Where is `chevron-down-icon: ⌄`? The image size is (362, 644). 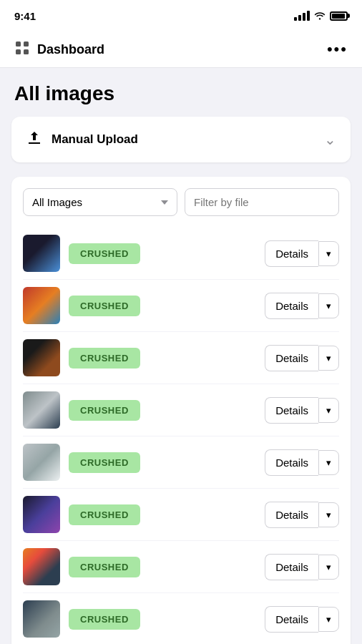 chevron-down-icon: ⌄ is located at coordinates (331, 140).